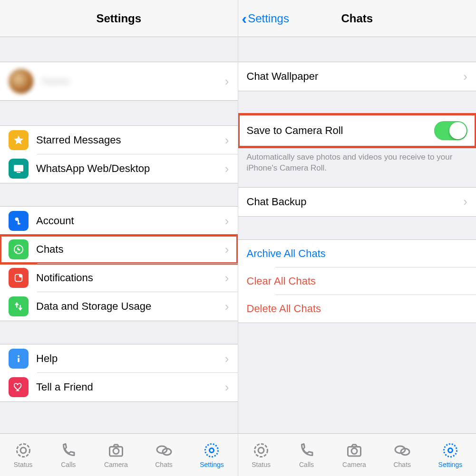 The height and width of the screenshot is (476, 476). I want to click on clear-all-row: Clear All Chats, so click(358, 281).